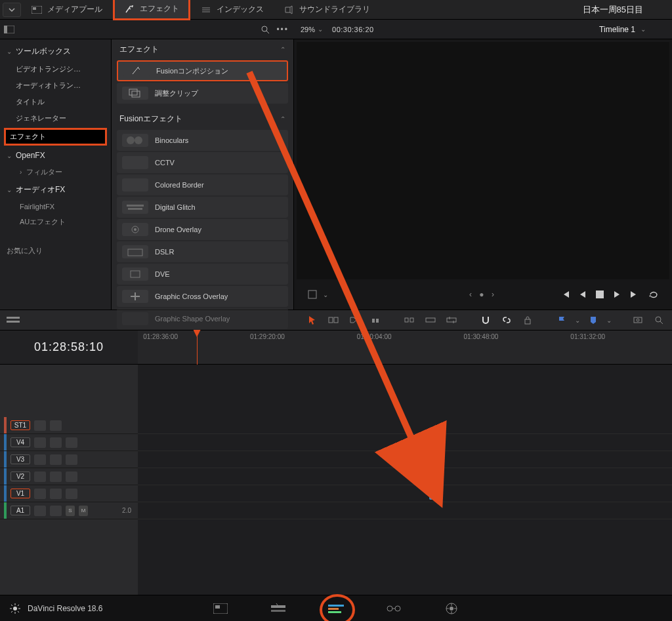 This screenshot has height=621, width=672. I want to click on fx-item-binoculars: Binoculars, so click(202, 140).